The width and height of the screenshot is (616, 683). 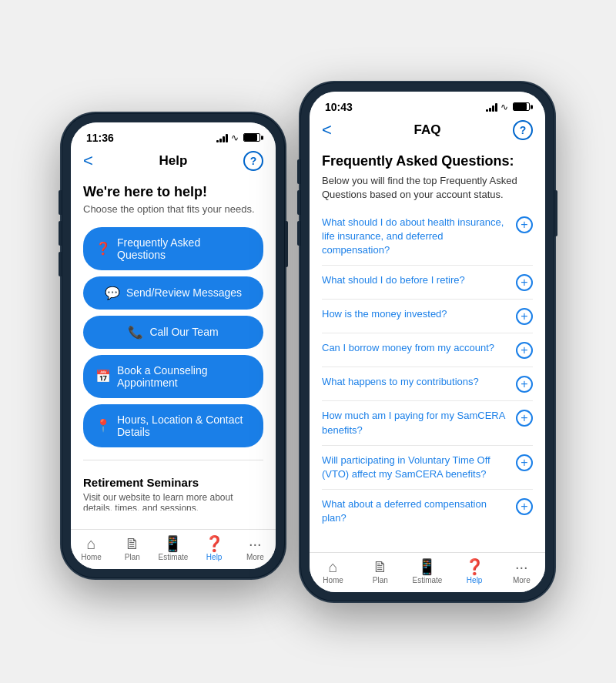 What do you see at coordinates (103, 376) in the screenshot?
I see `calendar-icon: 📅` at bounding box center [103, 376].